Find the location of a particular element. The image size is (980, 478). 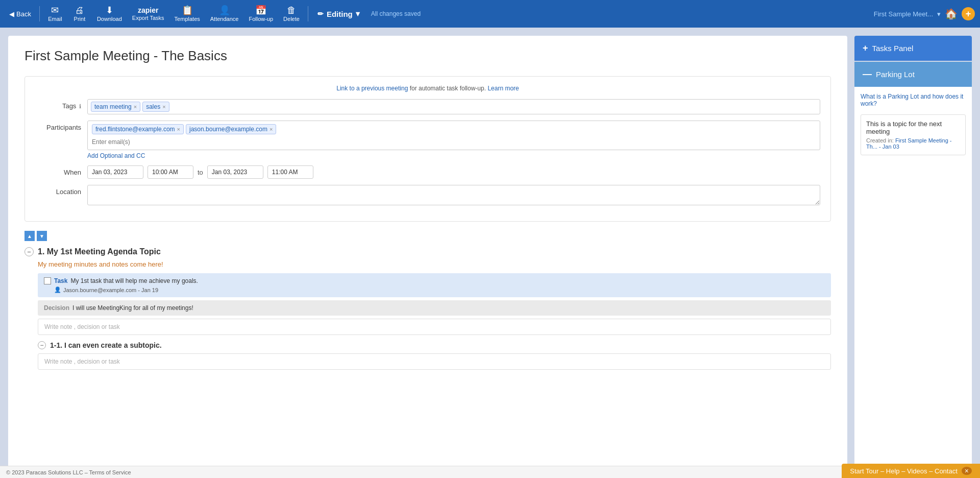

task-text-1: My 1st task that will help me achieve my… is located at coordinates (134, 281).